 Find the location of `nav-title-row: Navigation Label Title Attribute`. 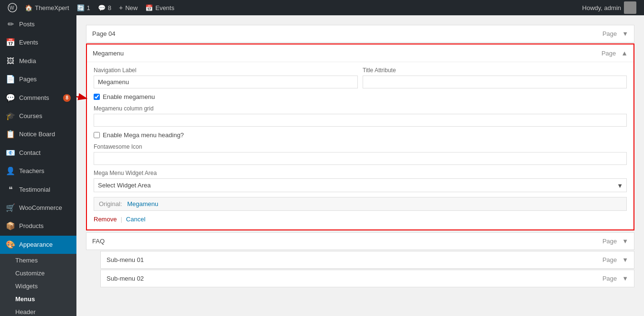

nav-title-row: Navigation Label Title Attribute is located at coordinates (360, 77).